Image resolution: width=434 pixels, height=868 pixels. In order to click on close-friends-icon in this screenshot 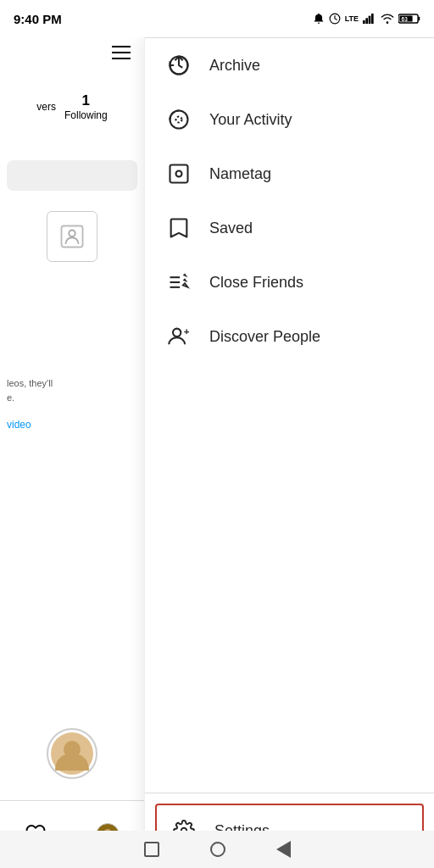, I will do `click(179, 282)`.